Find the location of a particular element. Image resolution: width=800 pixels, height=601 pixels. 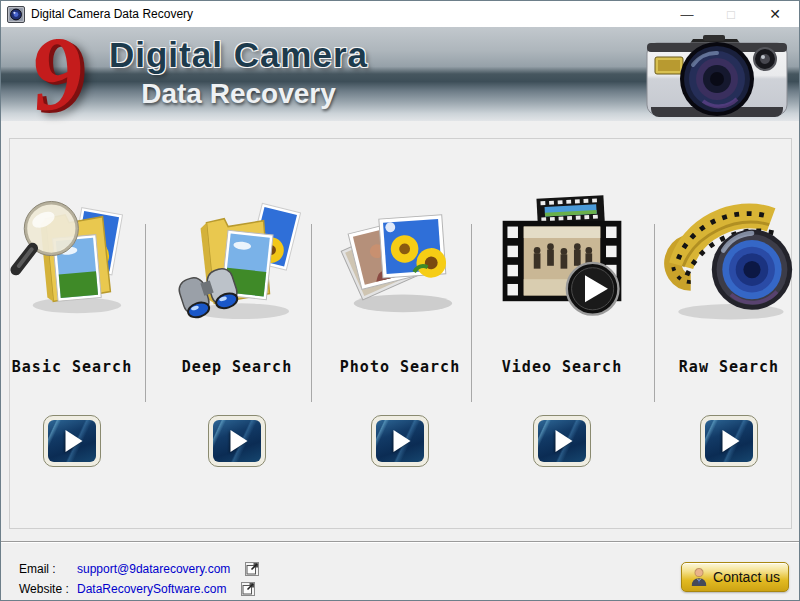

banner-title-line2: Data Recovery is located at coordinates (238, 94).